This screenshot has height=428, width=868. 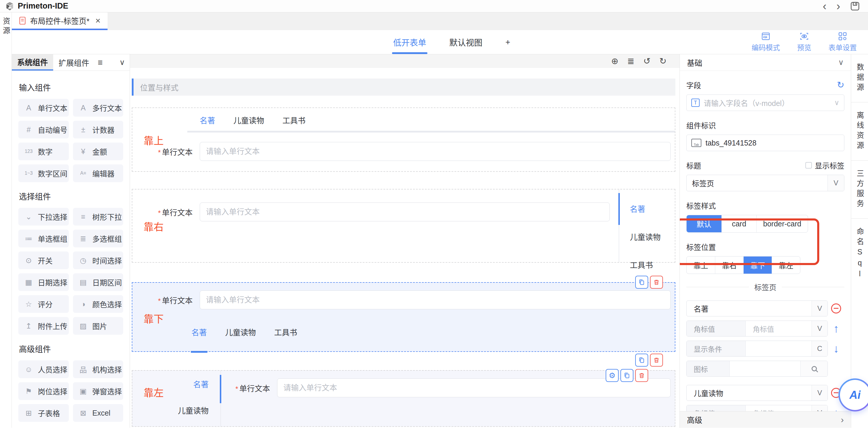 What do you see at coordinates (410, 42) in the screenshot?
I see `tab-lowcode-form: 低开表单` at bounding box center [410, 42].